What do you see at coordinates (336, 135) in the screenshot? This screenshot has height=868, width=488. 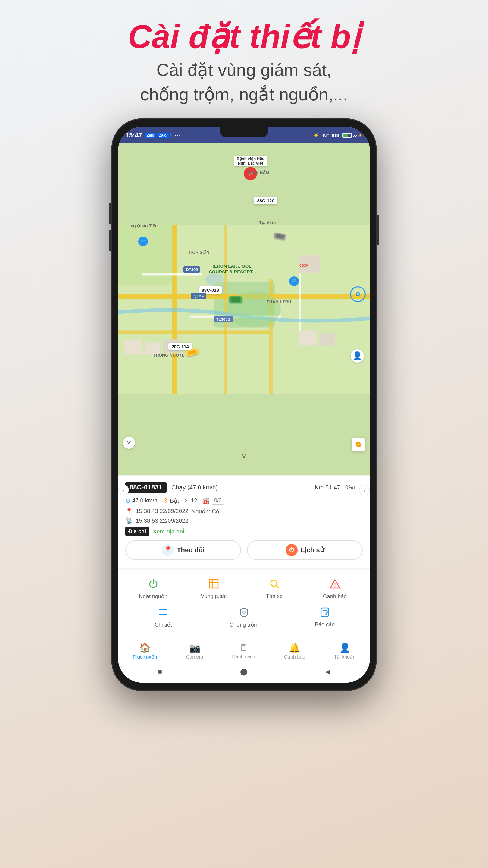 I see `wifi-signal-icon: ▮▮▮` at bounding box center [336, 135].